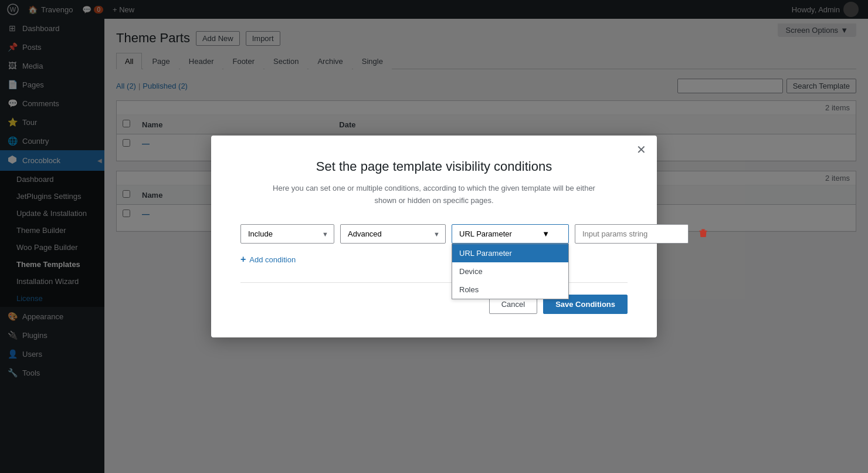 The width and height of the screenshot is (868, 473). What do you see at coordinates (393, 234) in the screenshot?
I see `advanced-select: Advanced` at bounding box center [393, 234].